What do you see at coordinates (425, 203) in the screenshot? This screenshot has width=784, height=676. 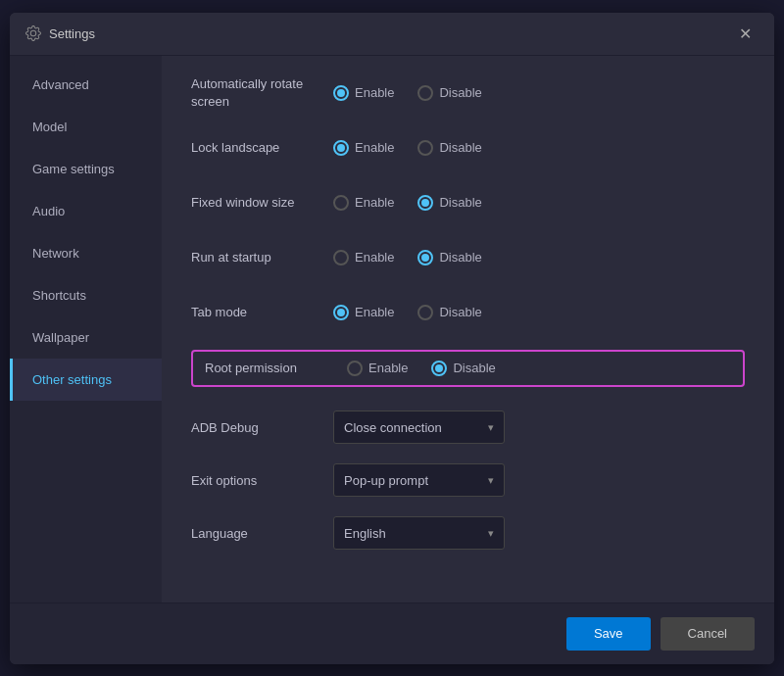 I see `fixed-window-disable-radio` at bounding box center [425, 203].